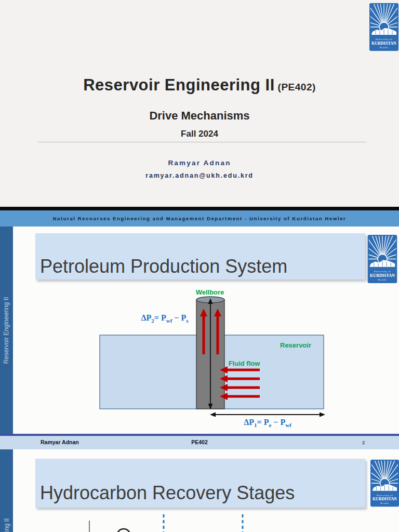  Describe the element at coordinates (268, 415) in the screenshot. I see `horizontal-radius-arrow` at that location.